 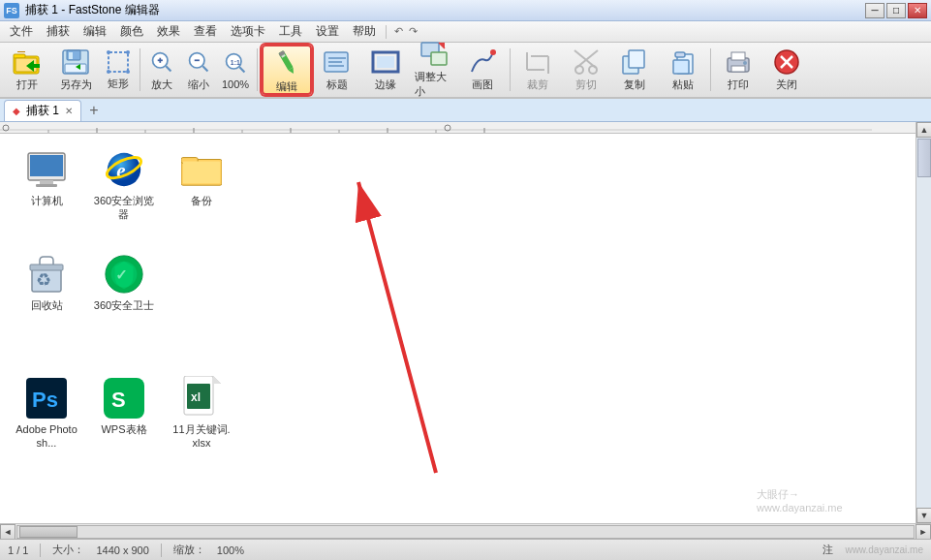 What do you see at coordinates (202, 170) in the screenshot?
I see `folder-icon` at bounding box center [202, 170].